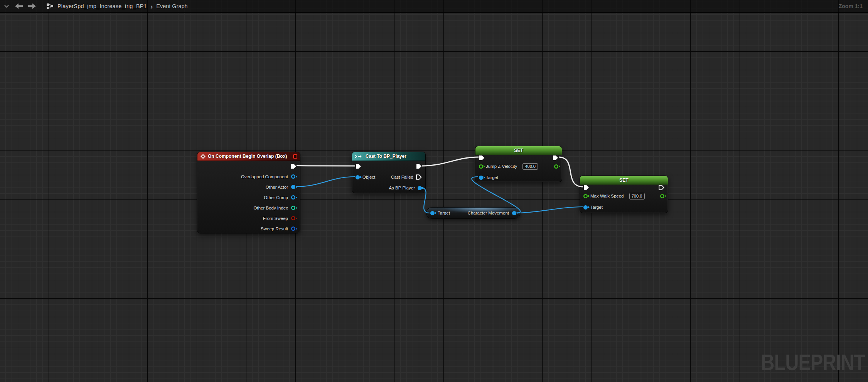  What do you see at coordinates (277, 187) in the screenshot?
I see `pin-label: Other Actor` at bounding box center [277, 187].